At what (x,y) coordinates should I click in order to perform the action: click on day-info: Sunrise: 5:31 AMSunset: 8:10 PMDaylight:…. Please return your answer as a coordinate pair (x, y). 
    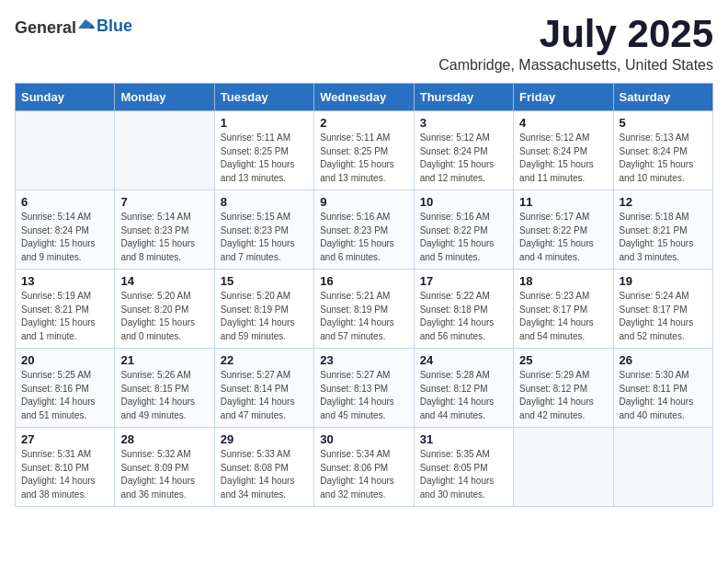
    Looking at the image, I should click on (64, 475).